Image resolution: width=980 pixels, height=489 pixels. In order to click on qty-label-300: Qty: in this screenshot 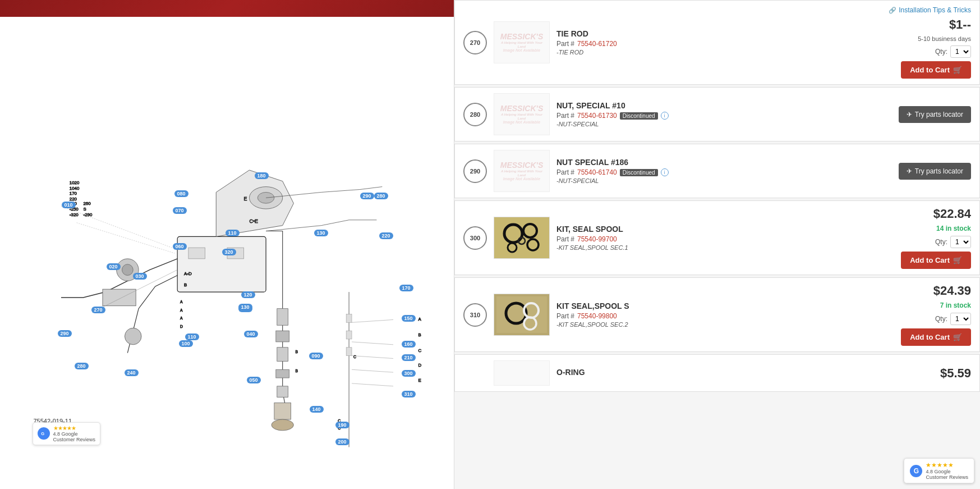, I will do `click(941, 242)`.